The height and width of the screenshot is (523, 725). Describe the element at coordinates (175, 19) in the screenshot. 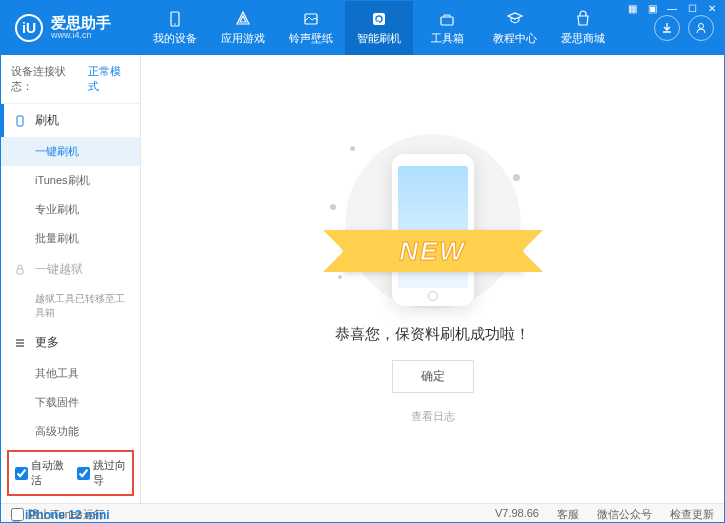

I see `device-icon` at that location.